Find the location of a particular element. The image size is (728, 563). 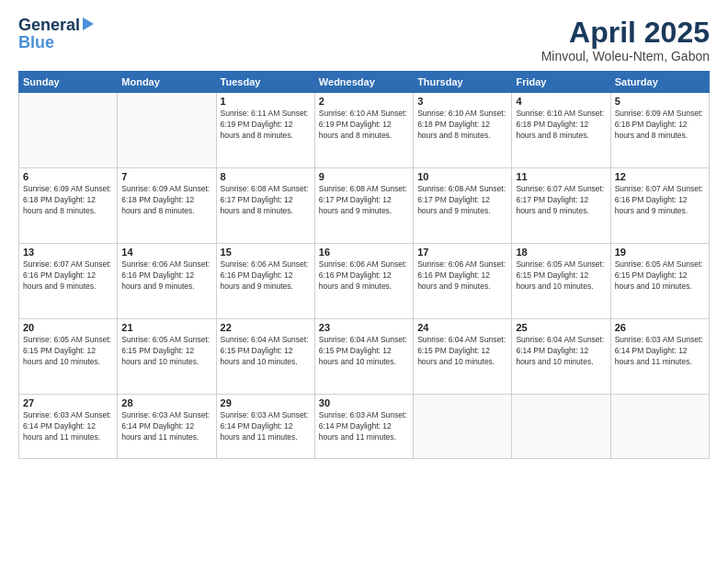

table-row: 17Sunrise: 6:06 AM Sunset: 6:16 PM Dayli… is located at coordinates (463, 282).